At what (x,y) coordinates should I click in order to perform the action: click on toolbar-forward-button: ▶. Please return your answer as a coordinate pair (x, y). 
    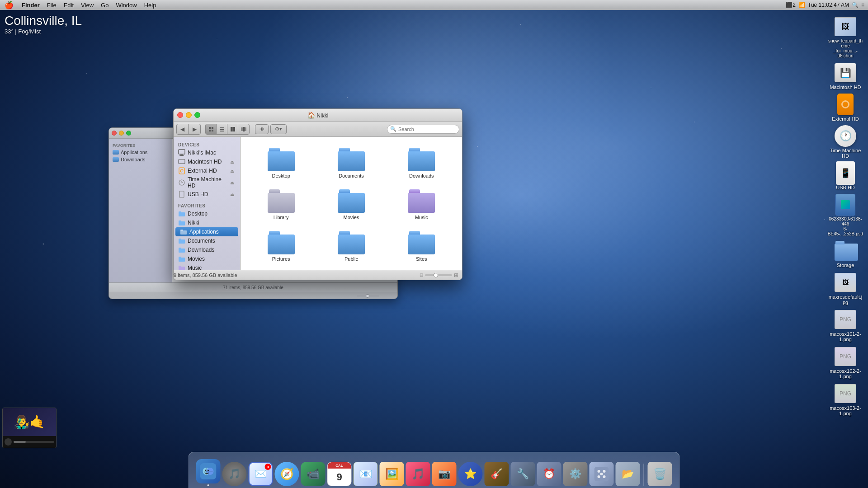
    Looking at the image, I should click on (194, 129).